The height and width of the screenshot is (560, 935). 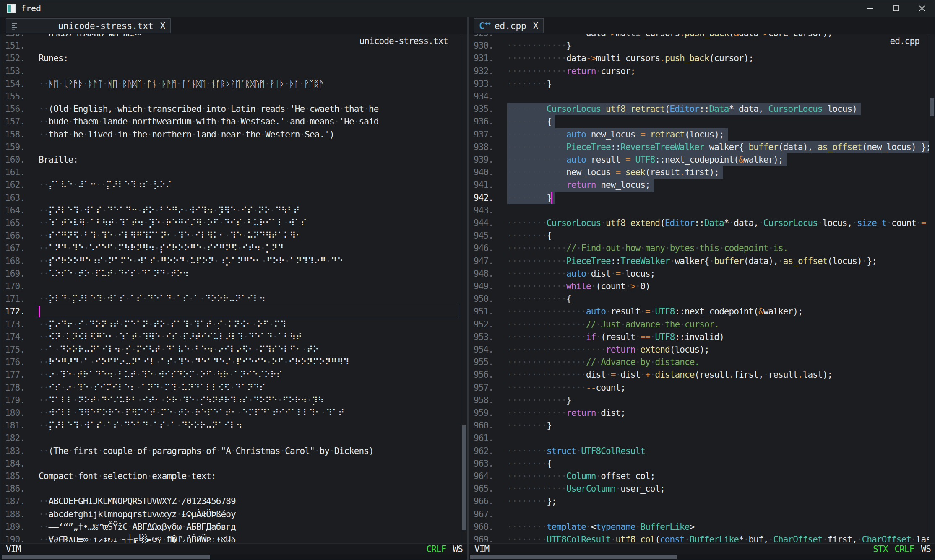 What do you see at coordinates (508, 26) in the screenshot?
I see `tab-ed-cpp: C++ ed.cpp X` at bounding box center [508, 26].